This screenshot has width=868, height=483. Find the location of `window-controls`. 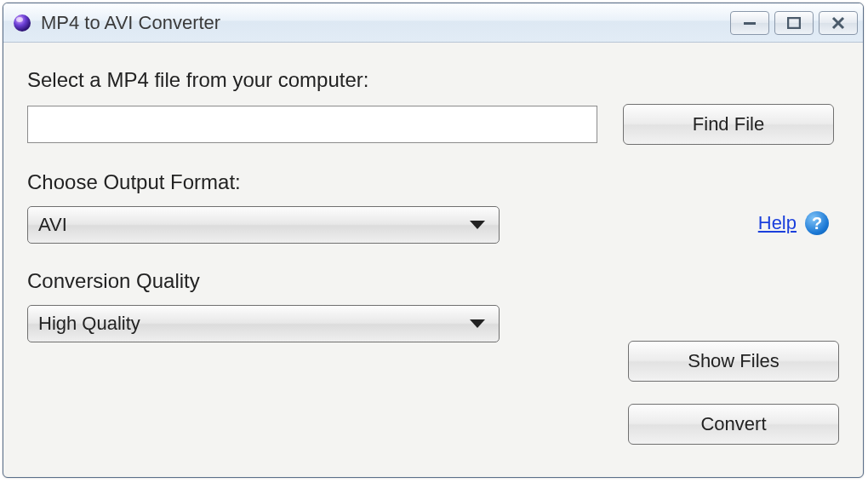

window-controls is located at coordinates (794, 23).